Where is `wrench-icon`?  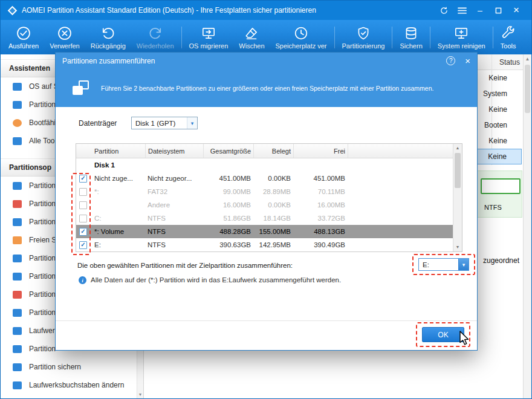
wrench-icon is located at coordinates (508, 33).